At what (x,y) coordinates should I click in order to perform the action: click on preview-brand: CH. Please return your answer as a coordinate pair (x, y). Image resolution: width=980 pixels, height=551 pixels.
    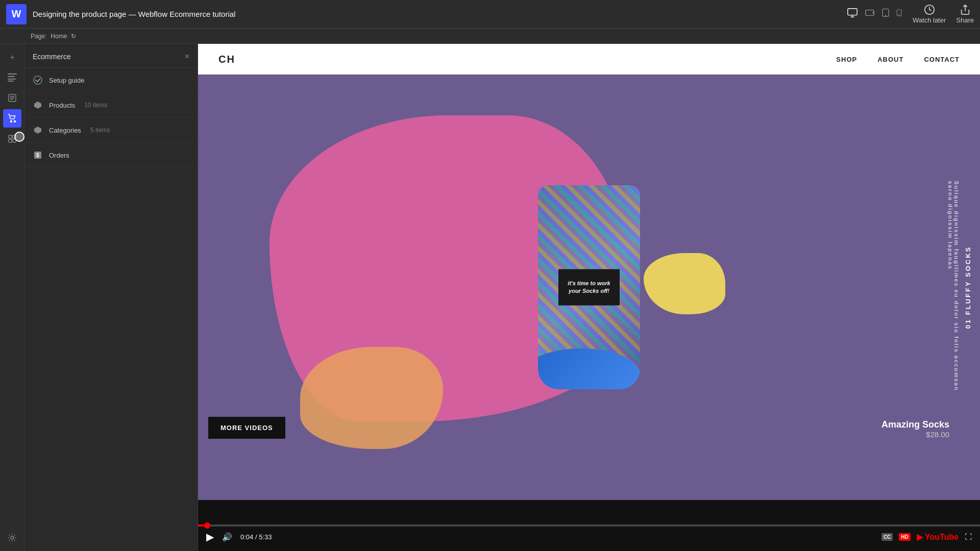
    Looking at the image, I should click on (227, 59).